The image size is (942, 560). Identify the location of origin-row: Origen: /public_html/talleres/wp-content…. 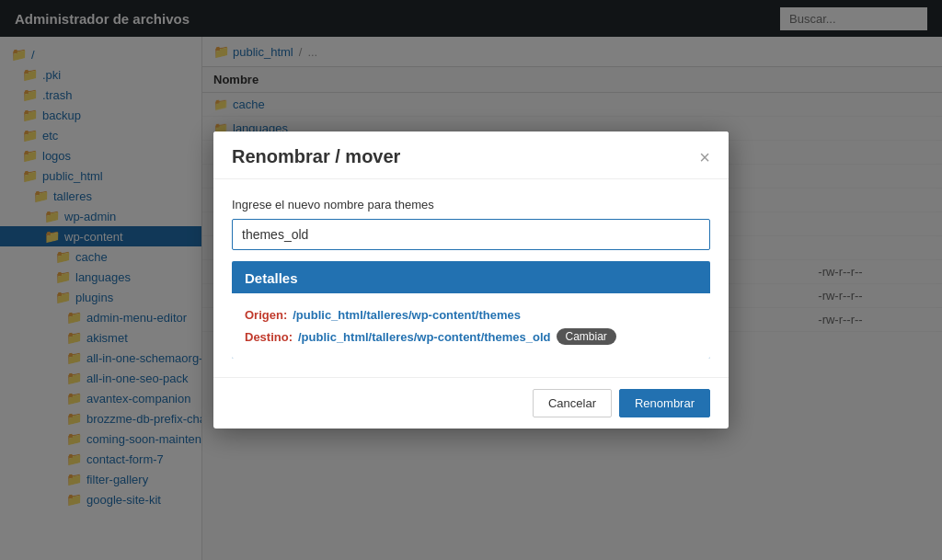
(471, 314).